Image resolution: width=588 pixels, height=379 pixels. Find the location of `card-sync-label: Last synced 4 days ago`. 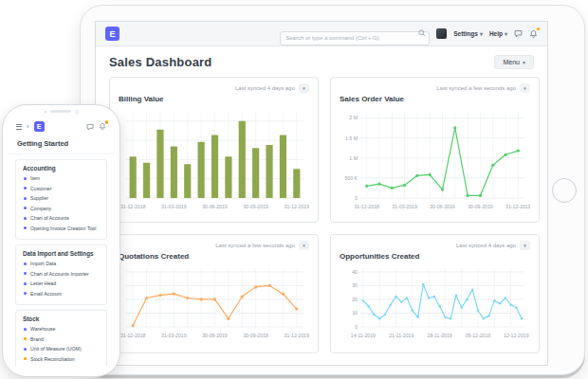

card-sync-label: Last synced 4 days ago is located at coordinates (266, 88).